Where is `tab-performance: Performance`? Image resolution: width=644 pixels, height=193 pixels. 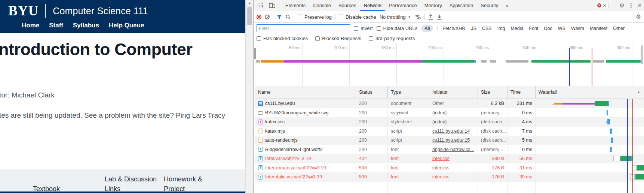
tab-performance: Performance is located at coordinates (403, 5).